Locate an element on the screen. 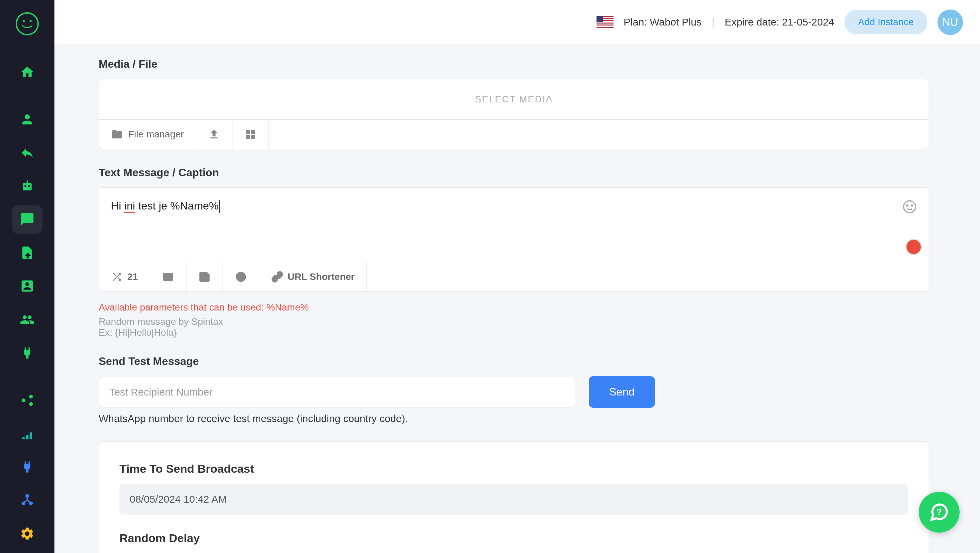 This screenshot has width=980, height=553. grid-icon is located at coordinates (250, 134).